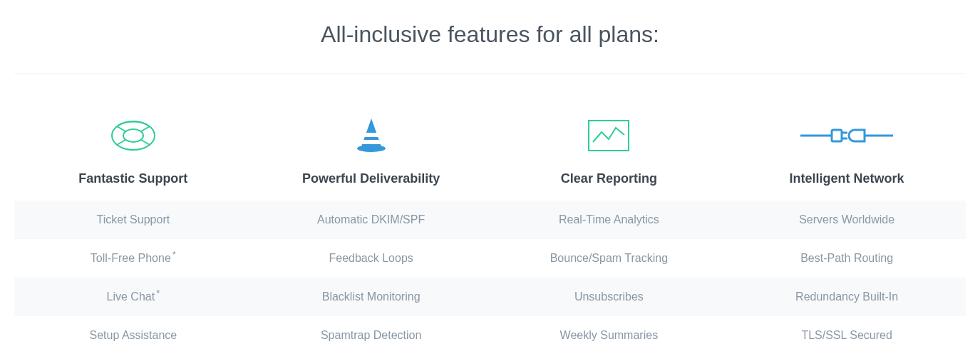 The image size is (980, 359). Describe the element at coordinates (847, 136) in the screenshot. I see `plug-icon` at that location.